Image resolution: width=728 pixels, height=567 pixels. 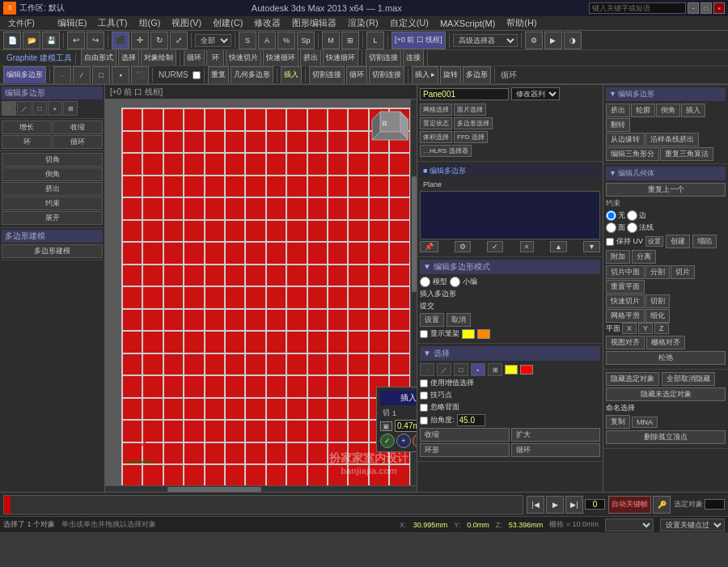 What do you see at coordinates (404, 441) in the screenshot?
I see `insert-move-btn: +` at bounding box center [404, 441].